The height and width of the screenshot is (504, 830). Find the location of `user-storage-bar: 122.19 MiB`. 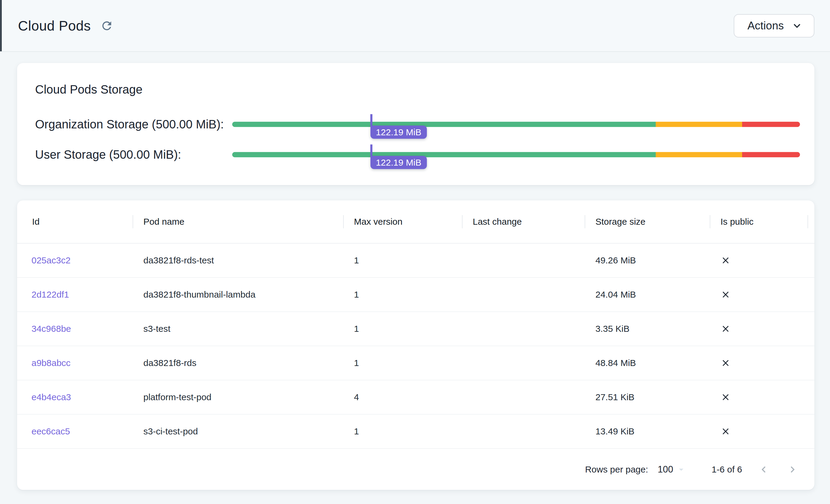

user-storage-bar: 122.19 MiB is located at coordinates (516, 155).